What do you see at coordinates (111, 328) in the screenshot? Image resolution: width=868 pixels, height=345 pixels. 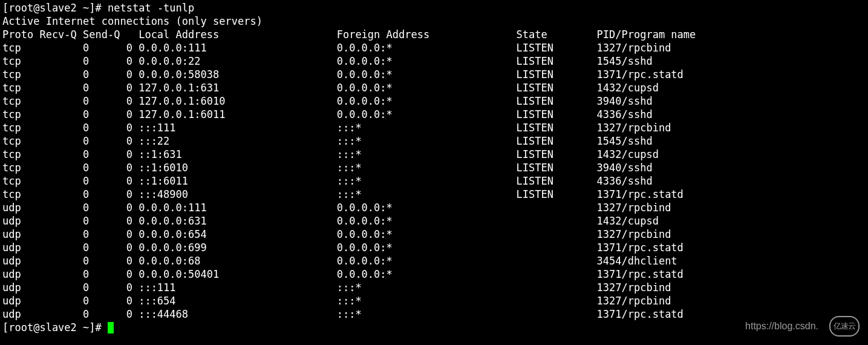 I see `cursor` at bounding box center [111, 328].